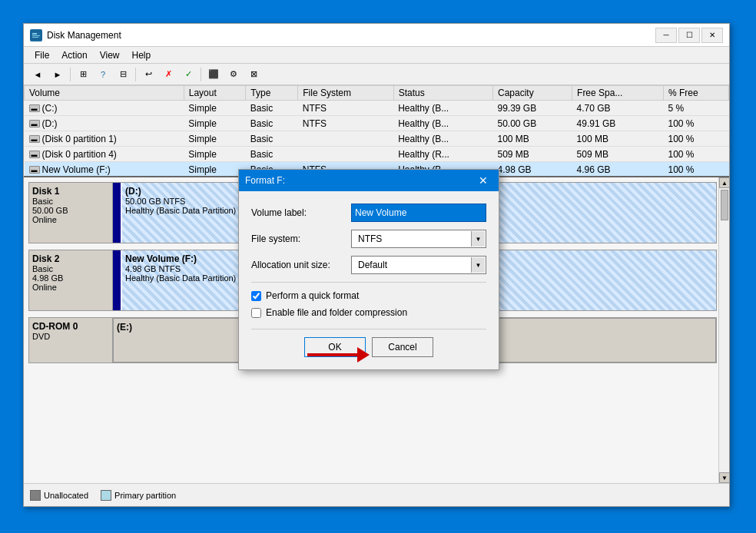  What do you see at coordinates (689, 35) in the screenshot?
I see `maximize-button: ☐` at bounding box center [689, 35].